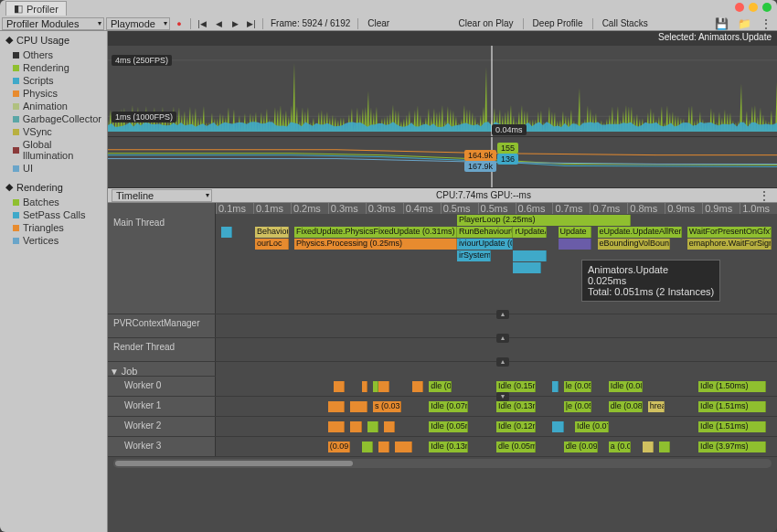  What do you see at coordinates (625, 387) in the screenshot?
I see `timeline-segment: Idle (0.08ms)` at bounding box center [625, 387].